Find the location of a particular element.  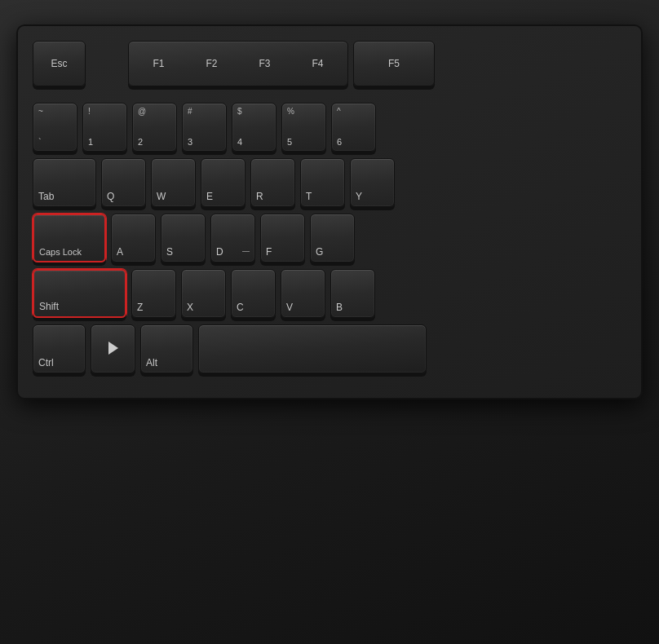

space-key is located at coordinates (312, 349).